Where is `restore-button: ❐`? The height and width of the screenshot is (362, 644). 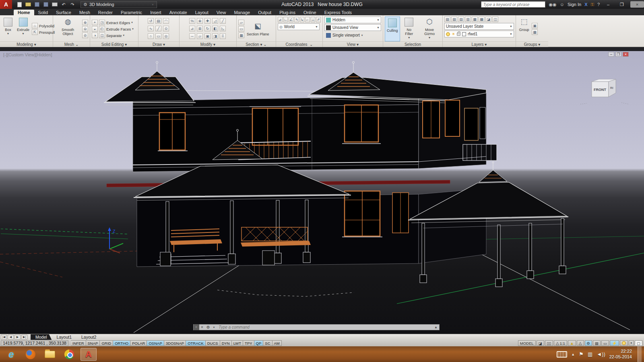
restore-button: ❐ is located at coordinates (622, 4).